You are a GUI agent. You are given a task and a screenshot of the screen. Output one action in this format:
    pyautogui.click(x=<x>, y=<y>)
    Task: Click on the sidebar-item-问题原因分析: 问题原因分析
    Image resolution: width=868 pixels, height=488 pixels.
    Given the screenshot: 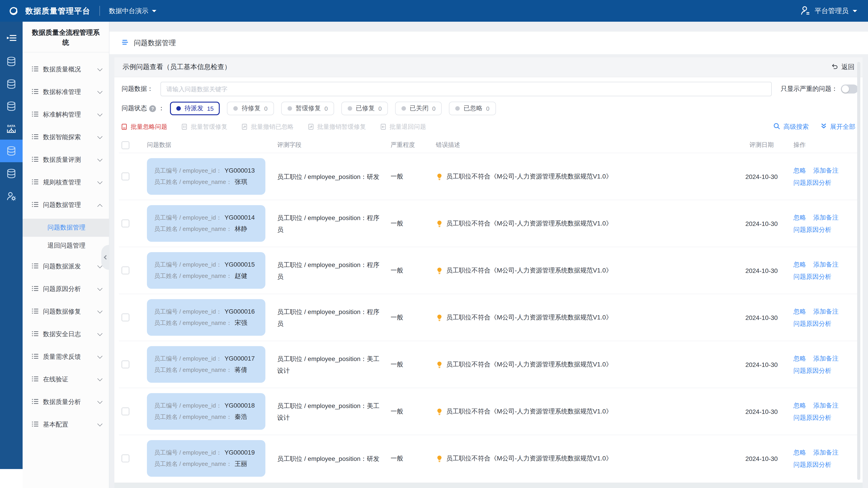 What is the action you would take?
    pyautogui.click(x=66, y=289)
    